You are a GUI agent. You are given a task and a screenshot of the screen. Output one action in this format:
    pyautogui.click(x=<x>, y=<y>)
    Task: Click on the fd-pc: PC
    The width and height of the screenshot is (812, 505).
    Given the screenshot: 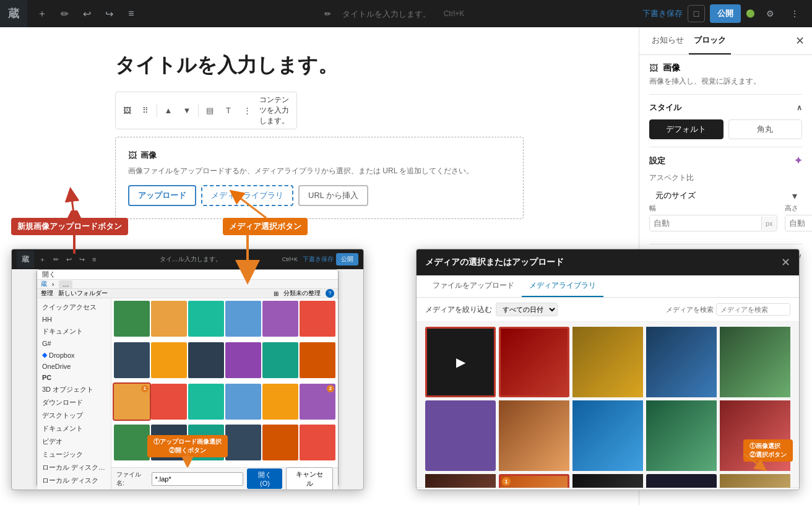 What is the action you would take?
    pyautogui.click(x=74, y=378)
    